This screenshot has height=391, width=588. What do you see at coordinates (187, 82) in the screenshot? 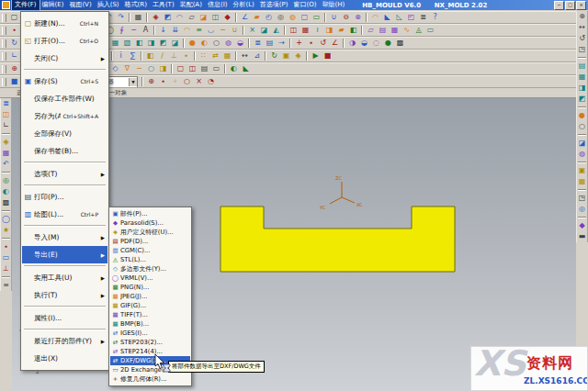
I see `snap-center-icon: ○` at bounding box center [187, 82].